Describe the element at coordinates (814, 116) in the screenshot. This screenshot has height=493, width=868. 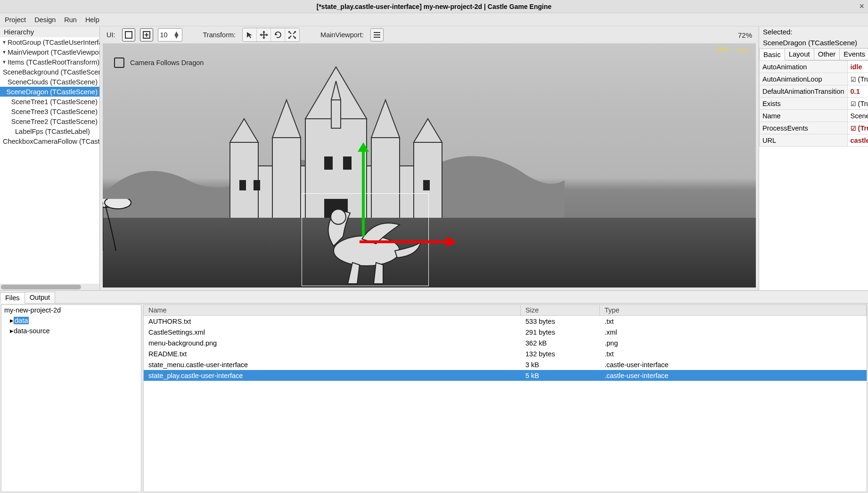
I see `property-row: NameSceneDragon` at that location.